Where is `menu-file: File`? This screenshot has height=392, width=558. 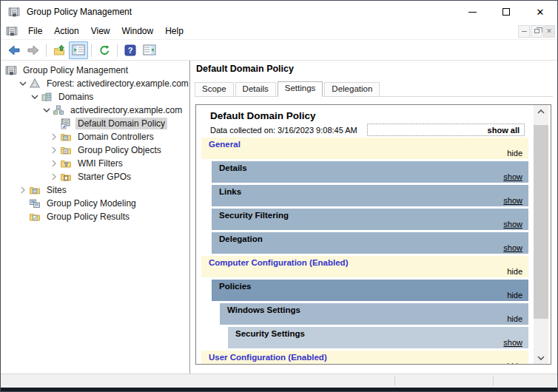
menu-file: File is located at coordinates (36, 31).